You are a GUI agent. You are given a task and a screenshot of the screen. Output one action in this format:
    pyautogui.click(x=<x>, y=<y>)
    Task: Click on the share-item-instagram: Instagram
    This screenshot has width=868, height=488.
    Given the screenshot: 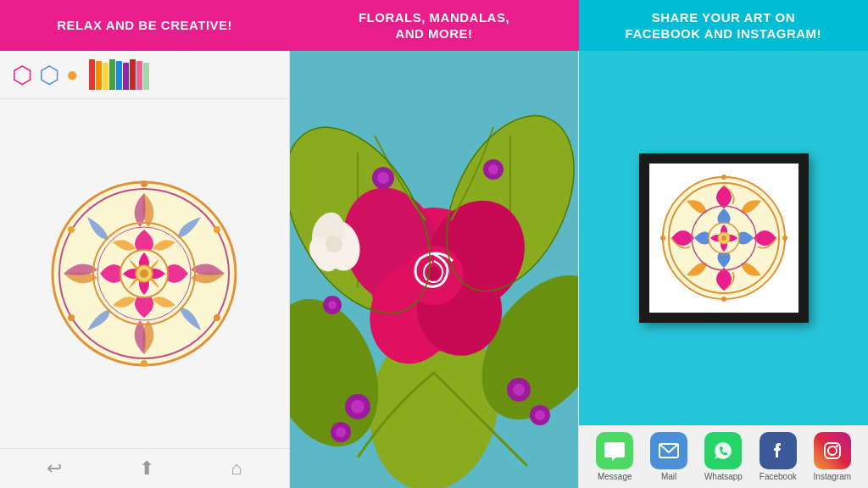 What is the action you would take?
    pyautogui.click(x=832, y=457)
    